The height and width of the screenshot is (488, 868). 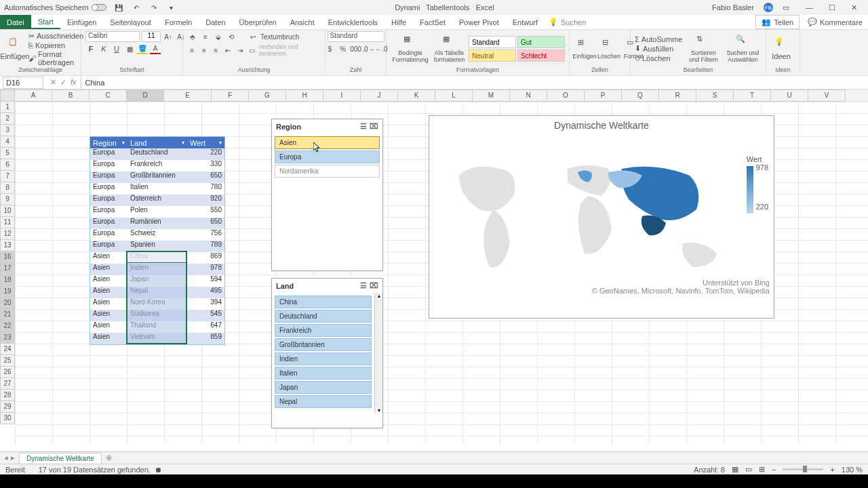 What do you see at coordinates (130, 22) in the screenshot?
I see `tab-pagelayout: Seitenlayout` at bounding box center [130, 22].